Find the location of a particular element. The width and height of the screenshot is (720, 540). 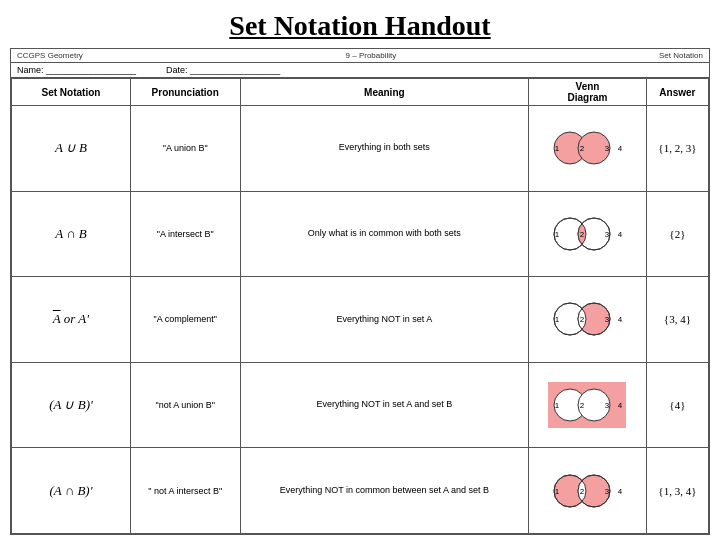

meaning-cell: Only what is in common with both sets is located at coordinates (384, 234).